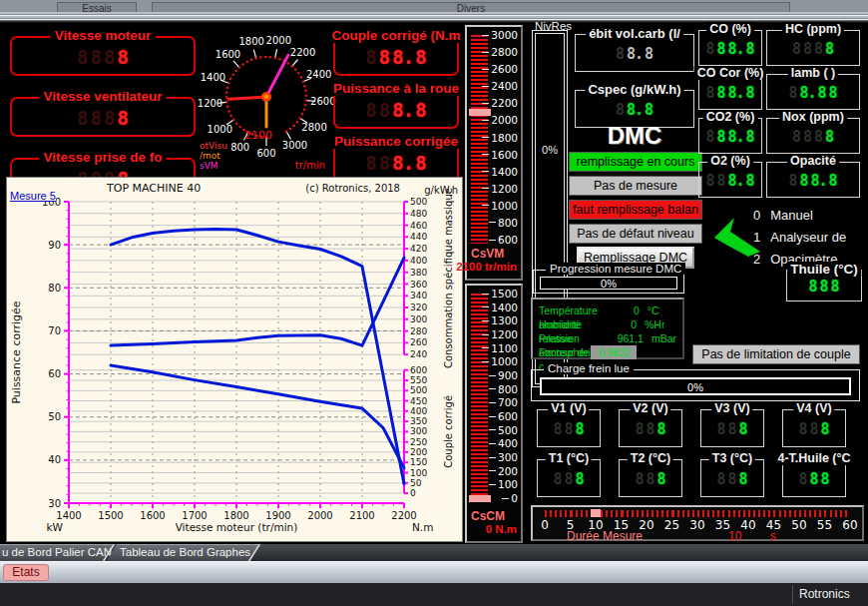  What do you see at coordinates (730, 180) in the screenshot?
I see `display-gas-6: O2 (%)888.8` at bounding box center [730, 180].